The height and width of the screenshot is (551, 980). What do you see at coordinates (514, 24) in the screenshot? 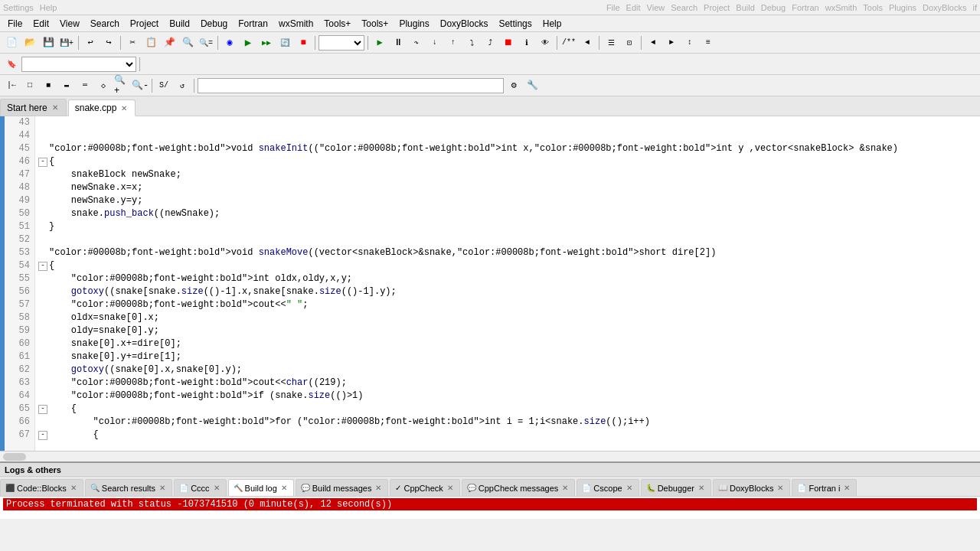
I see `menu-settings: Settings` at bounding box center [514, 24].